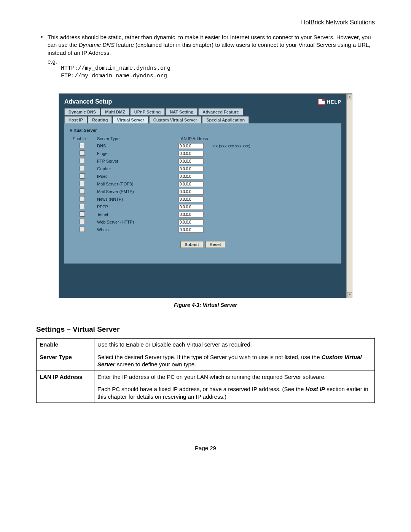 The height and width of the screenshot is (532, 411). I want to click on example-label: e.g., so click(211, 62).